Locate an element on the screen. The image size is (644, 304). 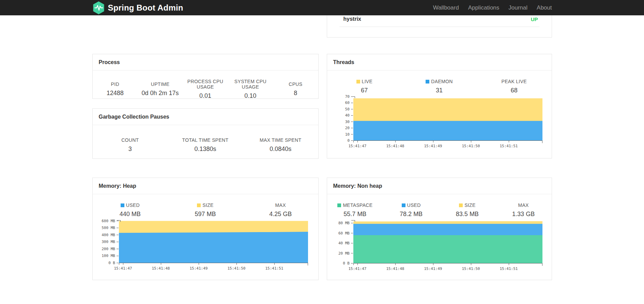
svg-text: 600 MB is located at coordinates (108, 221).